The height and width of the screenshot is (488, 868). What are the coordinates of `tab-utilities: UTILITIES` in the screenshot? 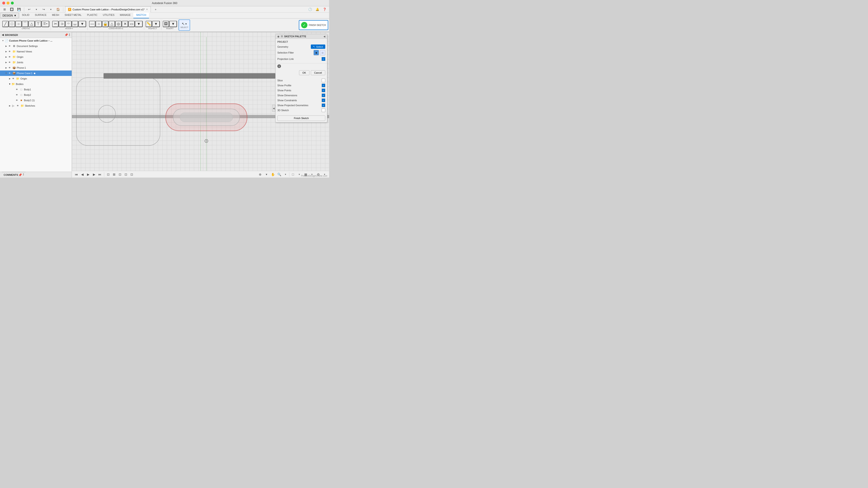 It's located at (108, 15).